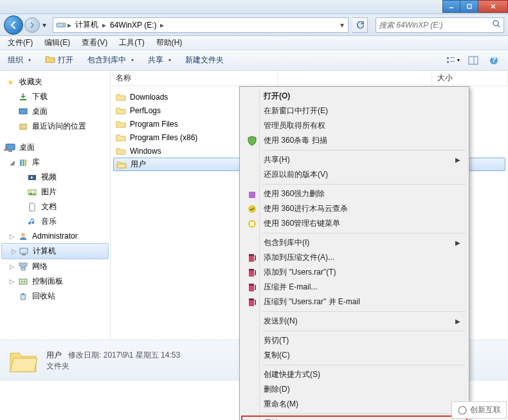 This screenshot has width=508, height=420. Describe the element at coordinates (354, 126) in the screenshot. I see `ctx-admin-ownership: 管理员取得所有权` at that location.